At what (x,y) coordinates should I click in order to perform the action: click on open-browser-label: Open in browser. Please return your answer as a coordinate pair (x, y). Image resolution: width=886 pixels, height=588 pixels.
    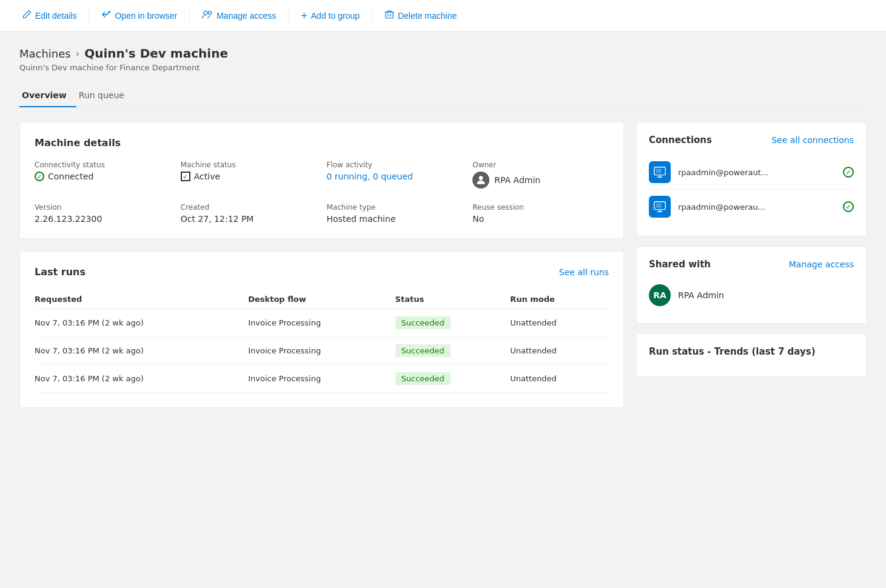
    Looking at the image, I should click on (146, 16).